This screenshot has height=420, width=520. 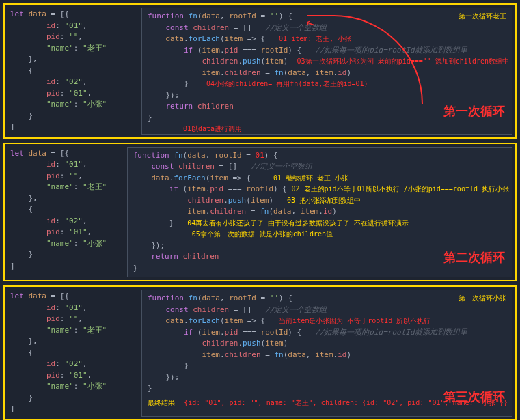 What do you see at coordinates (275, 167) in the screenshot?
I see `comment: //定义一个空数组` at bounding box center [275, 167].